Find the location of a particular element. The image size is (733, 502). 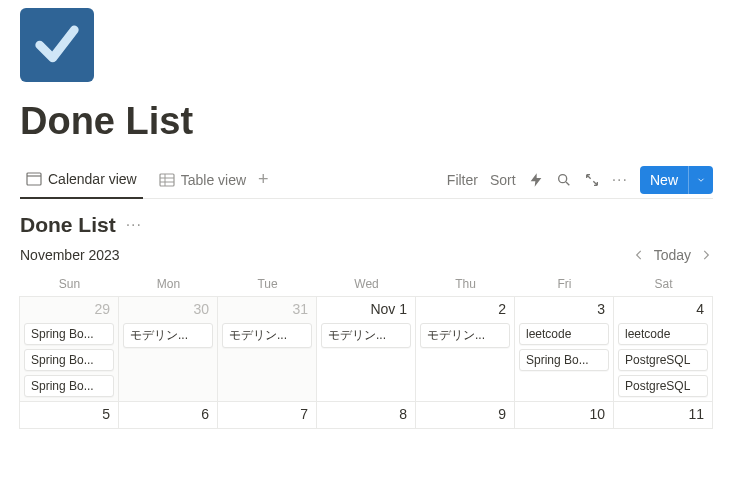

calendar-month-label: November 2023 is located at coordinates (70, 255).